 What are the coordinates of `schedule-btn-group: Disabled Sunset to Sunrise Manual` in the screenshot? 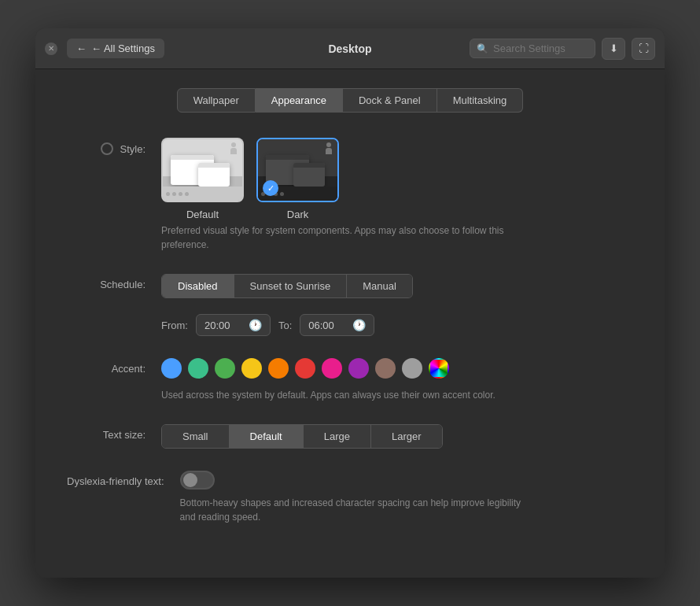 It's located at (287, 286).